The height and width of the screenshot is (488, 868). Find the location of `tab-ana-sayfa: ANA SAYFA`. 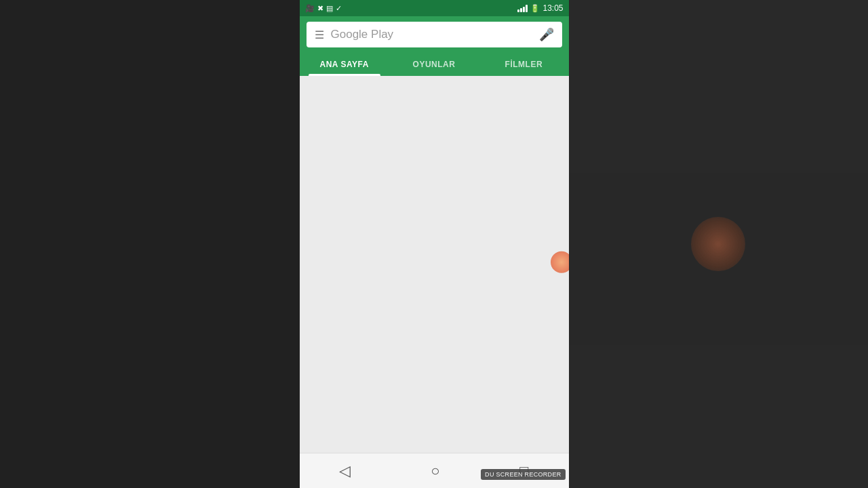

tab-ana-sayfa: ANA SAYFA is located at coordinates (344, 64).